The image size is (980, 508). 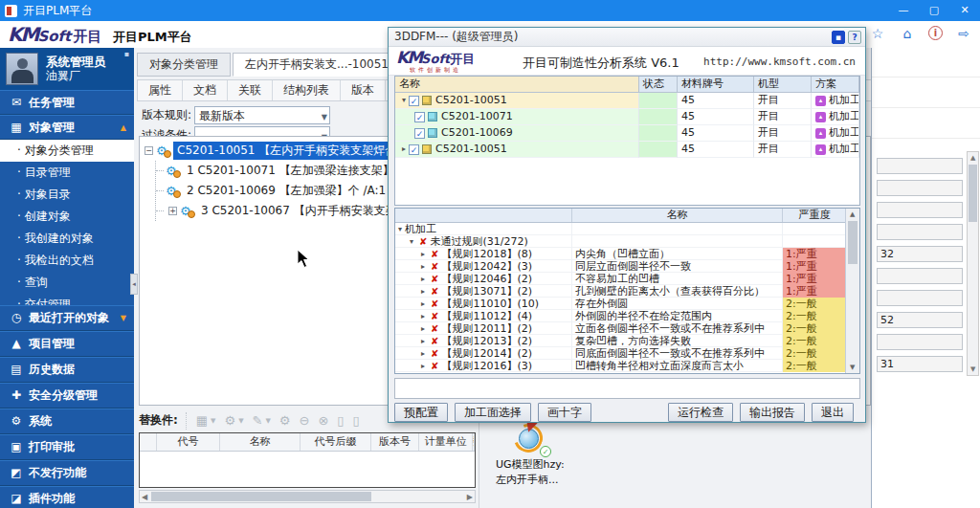 I want to click on sidebar-item-catalog-management: · 目录管理, so click(x=67, y=172).